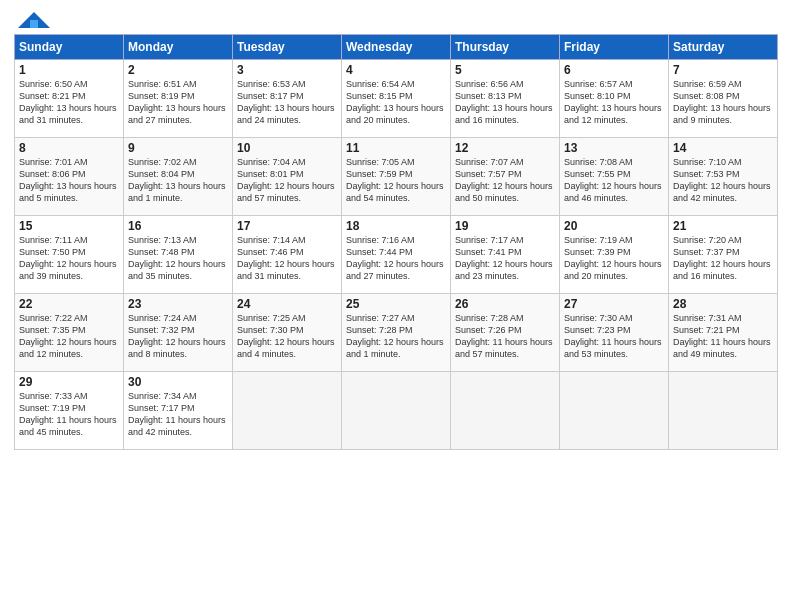 The image size is (792, 612). What do you see at coordinates (396, 148) in the screenshot?
I see `day-number: 11` at bounding box center [396, 148].